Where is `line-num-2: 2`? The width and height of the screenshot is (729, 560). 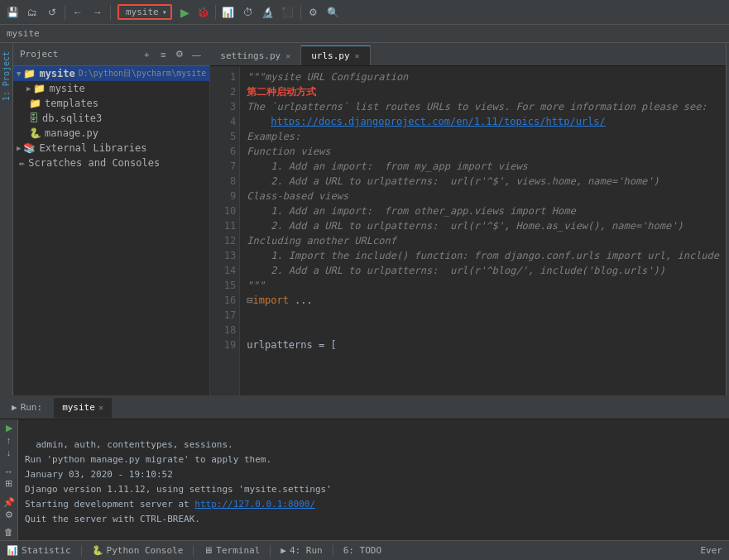 line-num-2: 2 is located at coordinates (223, 92).